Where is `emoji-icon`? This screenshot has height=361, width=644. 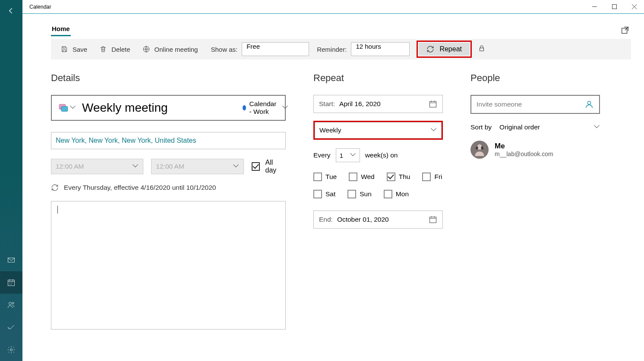
emoji-icon is located at coordinates (63, 108).